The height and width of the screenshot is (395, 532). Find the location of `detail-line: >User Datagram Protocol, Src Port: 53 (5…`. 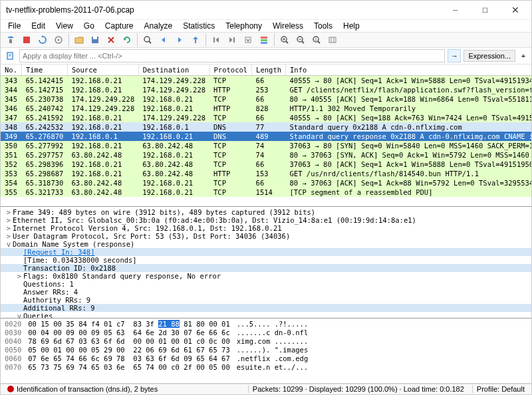

detail-line: >User Datagram Protocol, Src Port: 53 (5… is located at coordinates (266, 236).